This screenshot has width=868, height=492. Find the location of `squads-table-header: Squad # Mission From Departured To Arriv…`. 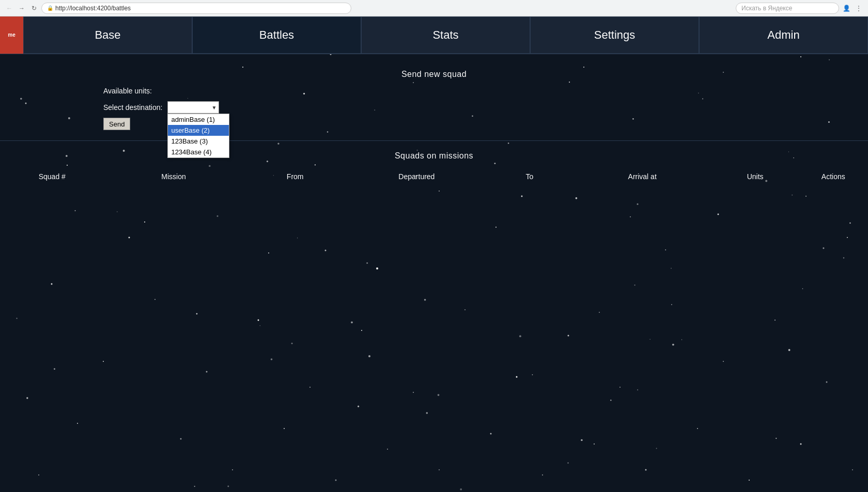

squads-table-header: Squad # Mission From Departured To Arriv… is located at coordinates (434, 177).